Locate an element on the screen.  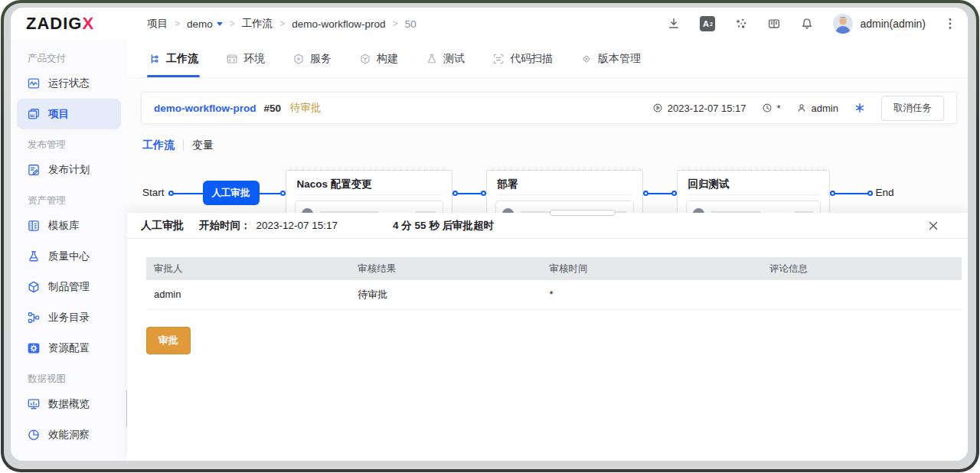
cell-time: * is located at coordinates (652, 295).